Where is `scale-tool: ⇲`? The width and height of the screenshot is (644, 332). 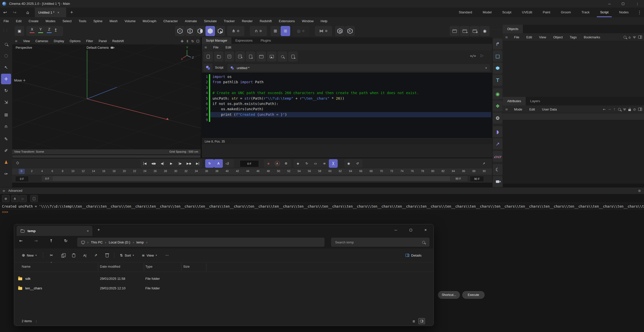
scale-tool: ⇲ is located at coordinates (6, 102).